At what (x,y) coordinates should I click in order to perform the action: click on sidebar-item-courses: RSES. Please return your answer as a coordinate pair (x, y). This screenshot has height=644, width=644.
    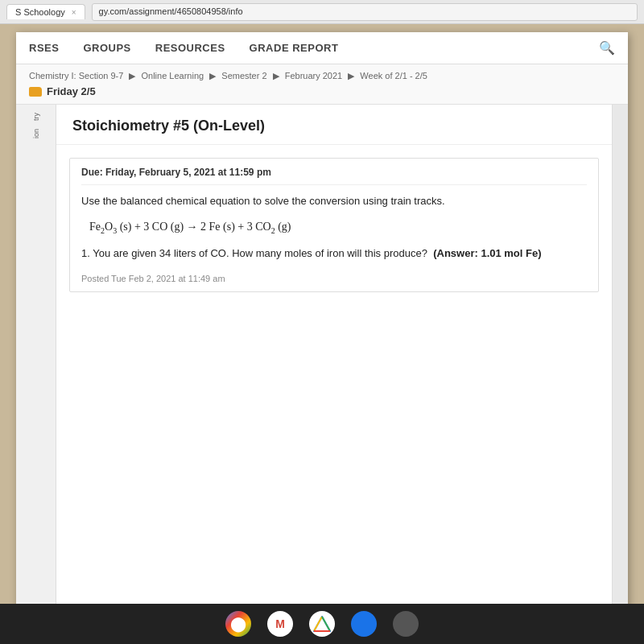
    Looking at the image, I should click on (43, 48).